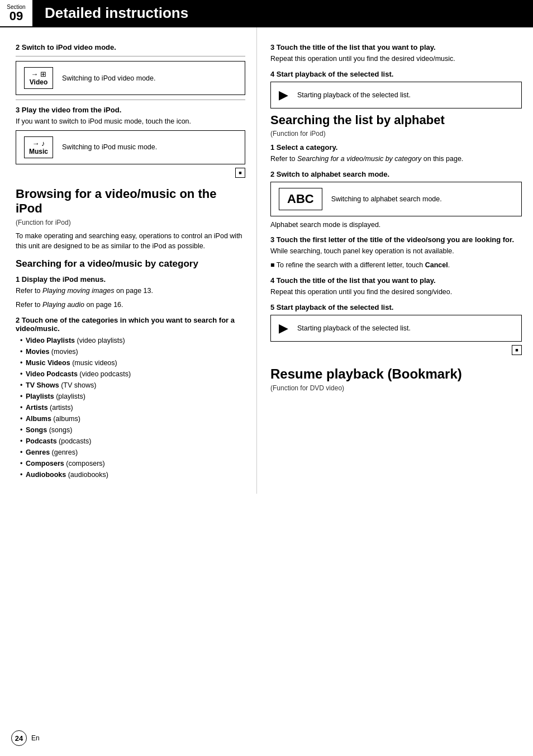 The width and height of the screenshot is (533, 756). What do you see at coordinates (396, 74) in the screenshot?
I see `right-step4-heading: 4 Start playback of the selected list.` at bounding box center [396, 74].